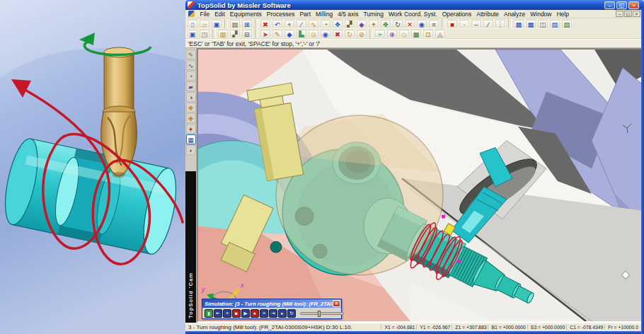 The width and height of the screenshot is (644, 334). What do you see at coordinates (247, 34) in the screenshot?
I see `verify-icon: ⊟` at bounding box center [247, 34].